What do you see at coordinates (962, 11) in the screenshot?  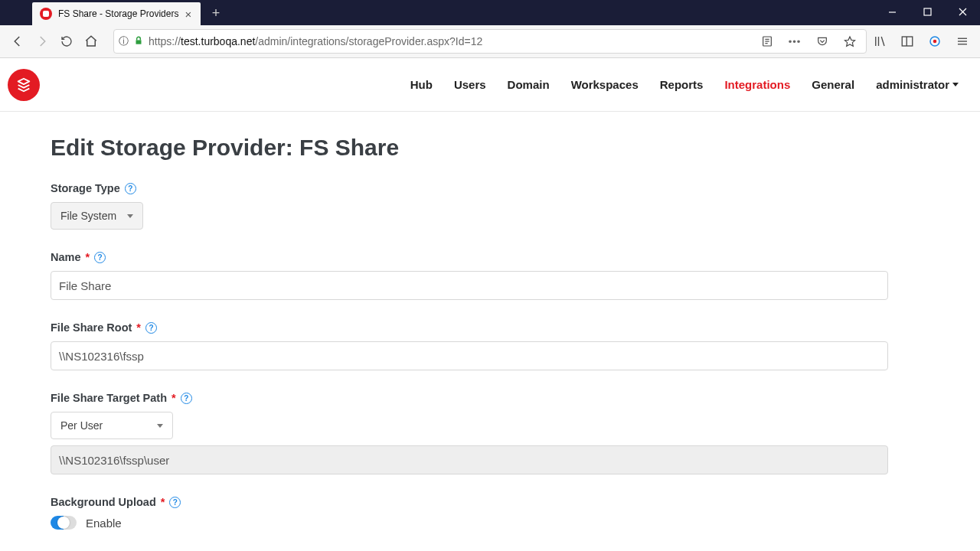 I see `window-close-button` at bounding box center [962, 11].